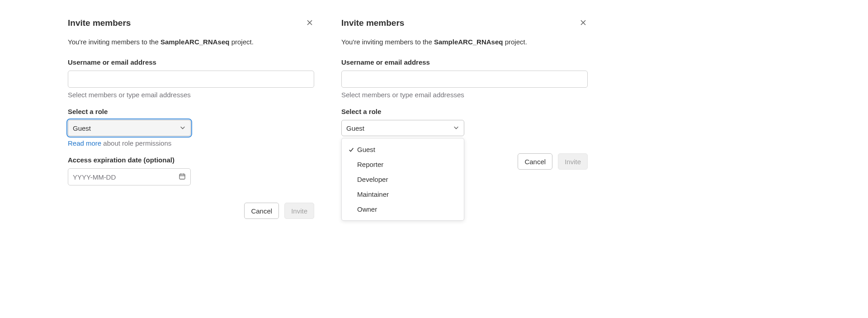 This screenshot has height=318, width=868. I want to click on dialog-footer: Cancel Invite, so click(191, 211).